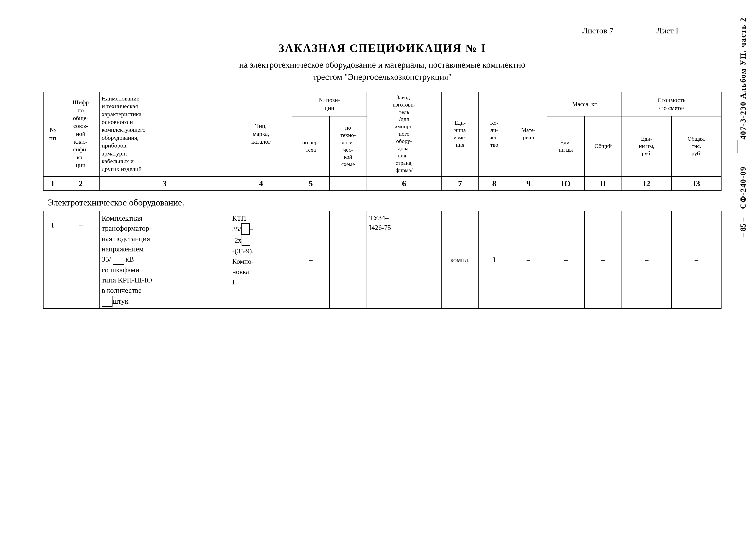 This screenshot has height=535, width=756. I want to click on row1-kol: I, so click(494, 260).